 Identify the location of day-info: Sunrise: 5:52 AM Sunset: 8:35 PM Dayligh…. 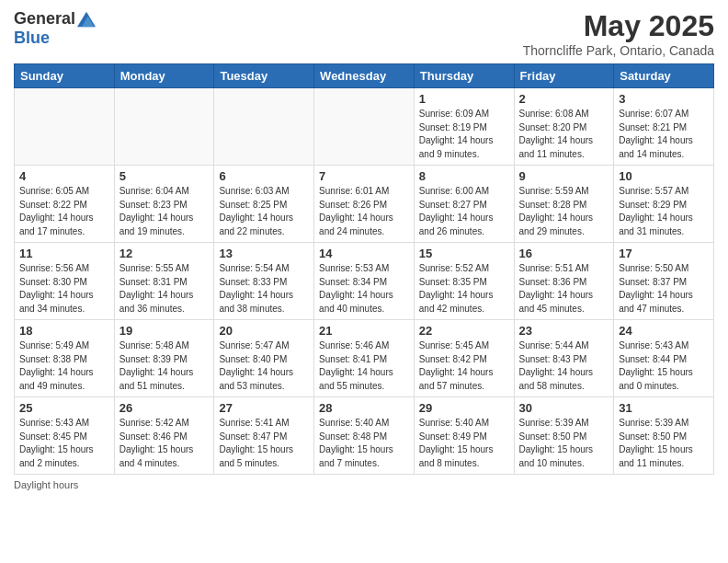
(464, 289).